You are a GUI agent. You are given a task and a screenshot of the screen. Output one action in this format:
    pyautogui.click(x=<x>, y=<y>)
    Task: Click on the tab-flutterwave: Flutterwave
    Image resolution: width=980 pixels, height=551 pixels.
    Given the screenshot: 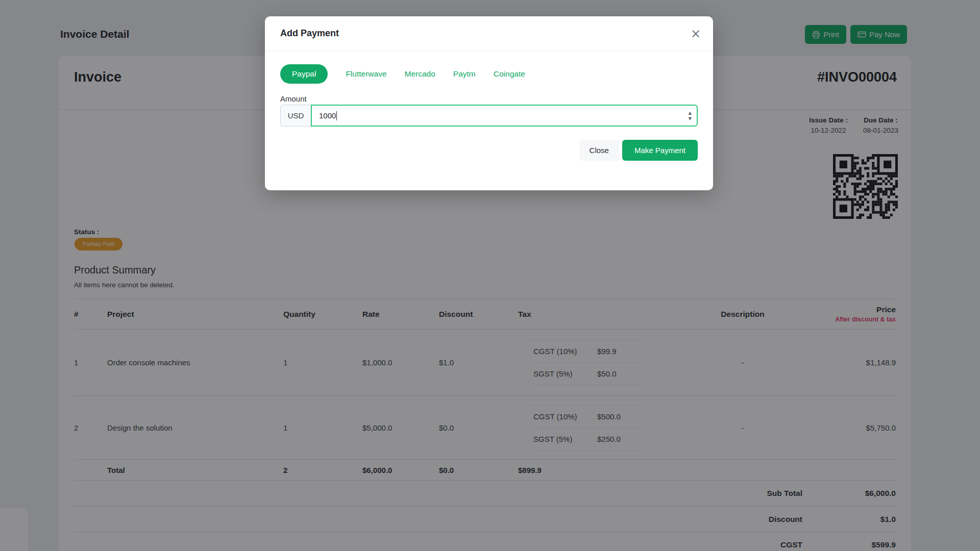 What is the action you would take?
    pyautogui.click(x=366, y=74)
    